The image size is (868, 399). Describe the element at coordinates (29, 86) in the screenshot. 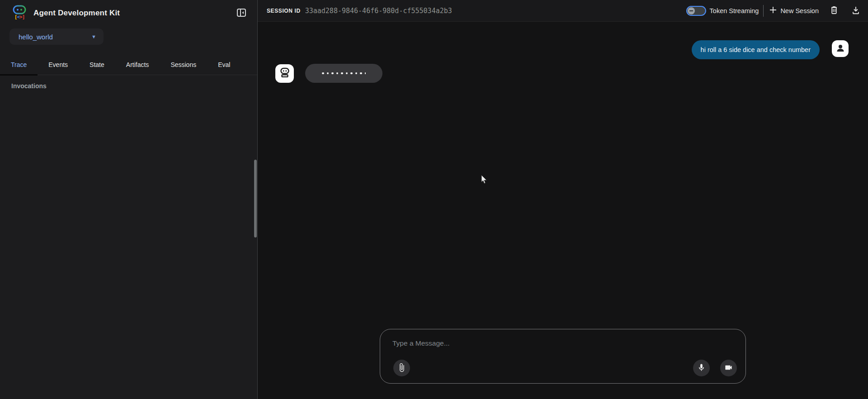

I see `invocations-label: Invocations` at that location.